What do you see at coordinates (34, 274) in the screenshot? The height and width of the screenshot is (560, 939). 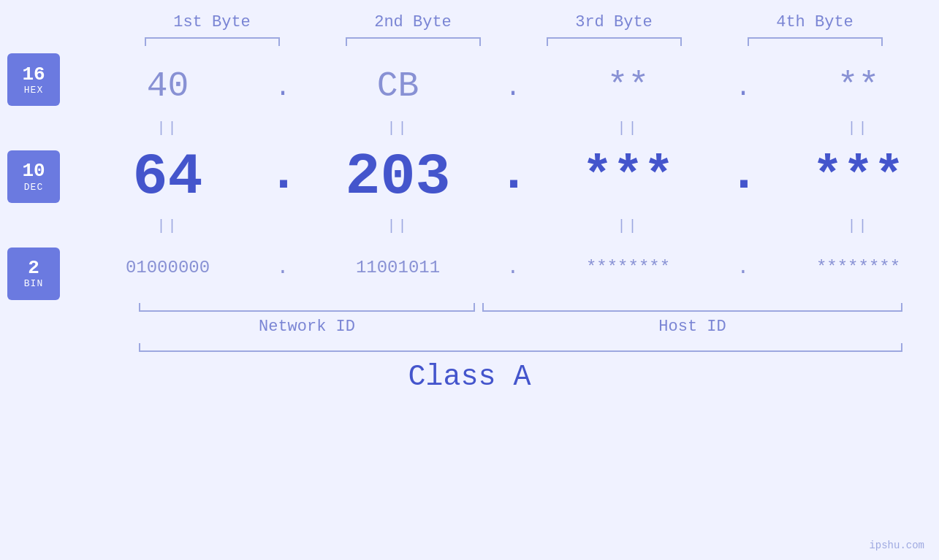 I see `bin-badge: 2 BIN` at bounding box center [34, 274].